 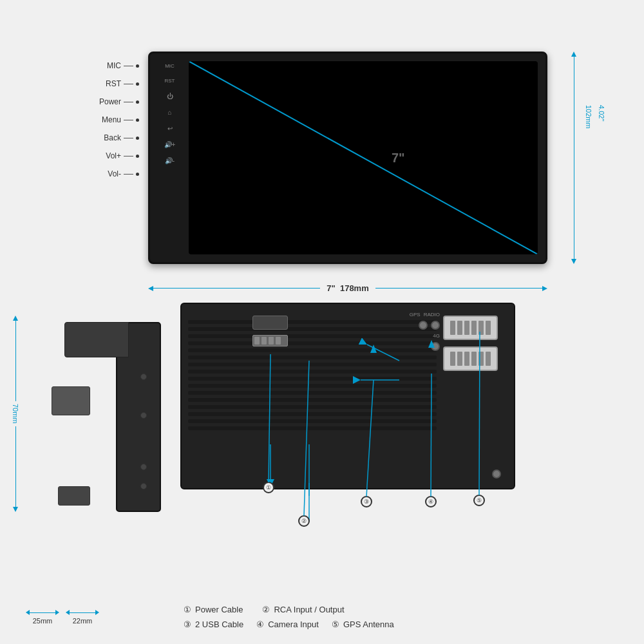 I want to click on arrow-top, so click(x=574, y=54).